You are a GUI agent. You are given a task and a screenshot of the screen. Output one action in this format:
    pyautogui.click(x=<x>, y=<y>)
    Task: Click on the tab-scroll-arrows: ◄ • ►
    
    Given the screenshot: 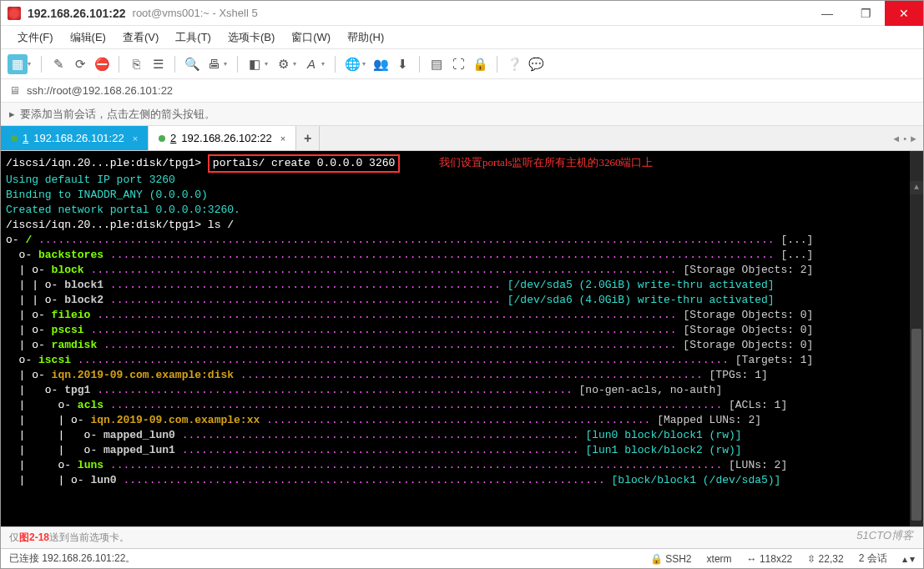 What is the action you would take?
    pyautogui.click(x=905, y=138)
    